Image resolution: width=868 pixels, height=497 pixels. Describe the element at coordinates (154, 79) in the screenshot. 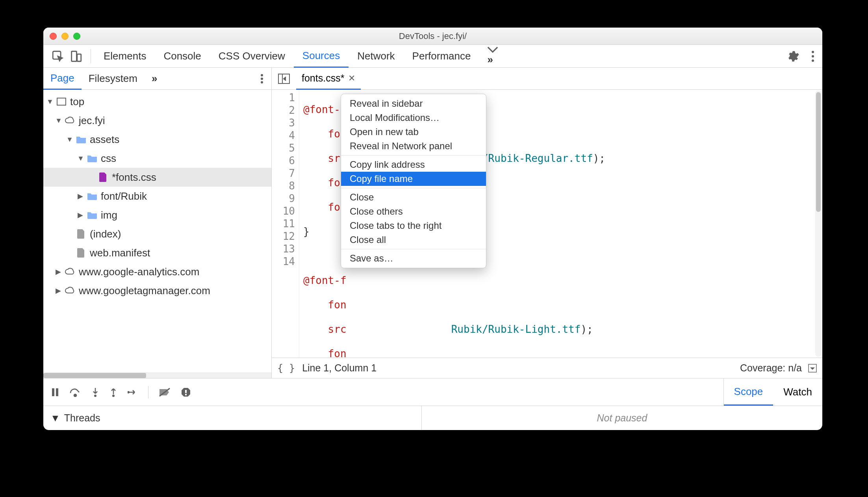

I see `navigator-more-tabs-icon: »` at that location.